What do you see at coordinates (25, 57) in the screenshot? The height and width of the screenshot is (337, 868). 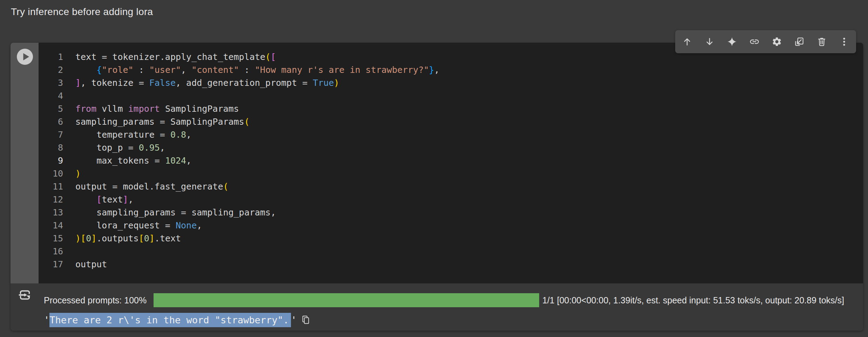 I see `play-icon` at bounding box center [25, 57].